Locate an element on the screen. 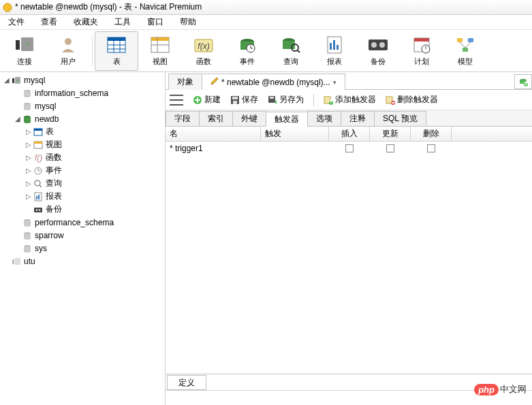 Image resolution: width=532 pixels, height=405 pixels. tree-item-函数: ▷f()函数 is located at coordinates (82, 158).